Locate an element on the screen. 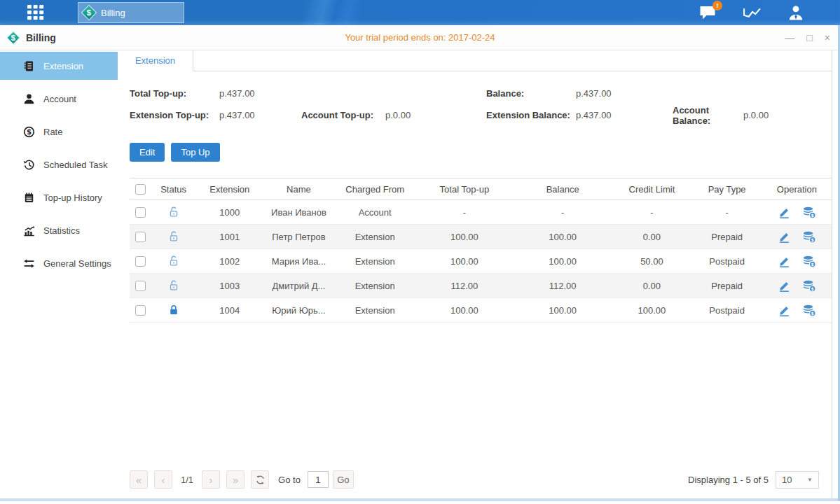  extension-icon is located at coordinates (29, 66).